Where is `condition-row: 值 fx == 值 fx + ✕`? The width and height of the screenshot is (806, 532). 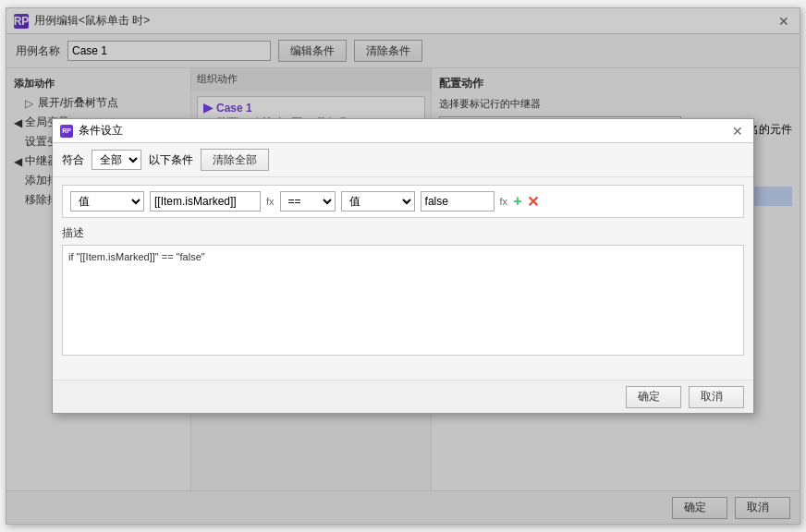
condition-row: 值 fx == 值 fx + ✕ is located at coordinates (403, 201).